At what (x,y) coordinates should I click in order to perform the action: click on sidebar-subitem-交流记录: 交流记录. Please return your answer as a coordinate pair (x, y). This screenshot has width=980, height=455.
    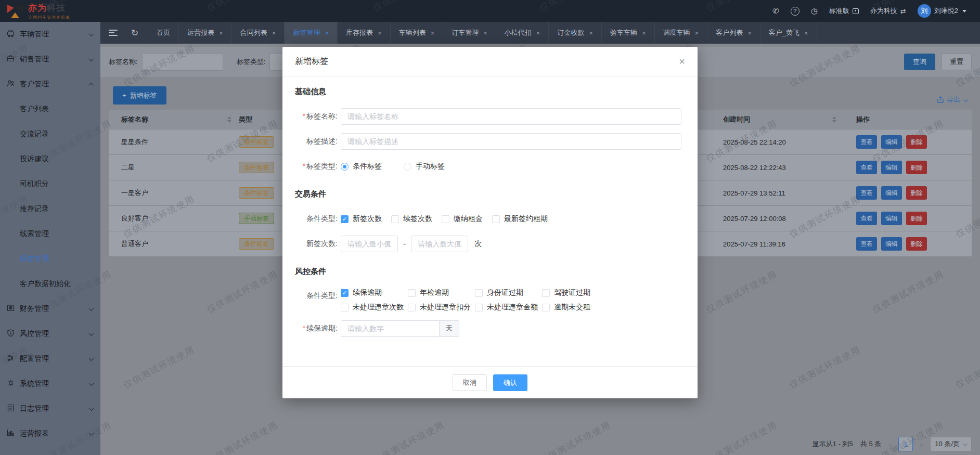
    Looking at the image, I should click on (50, 134).